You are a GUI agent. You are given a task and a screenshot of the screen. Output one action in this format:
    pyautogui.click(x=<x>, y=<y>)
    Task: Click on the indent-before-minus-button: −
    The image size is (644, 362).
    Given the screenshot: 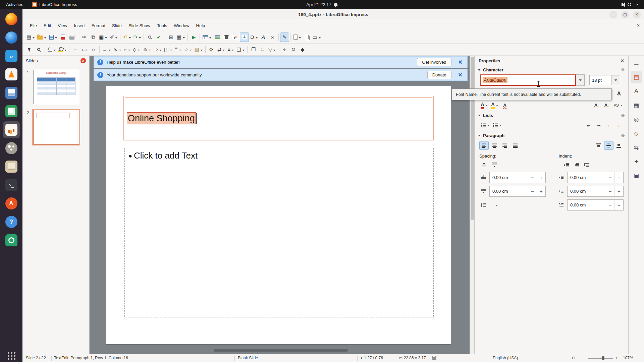 What is the action you would take?
    pyautogui.click(x=610, y=178)
    